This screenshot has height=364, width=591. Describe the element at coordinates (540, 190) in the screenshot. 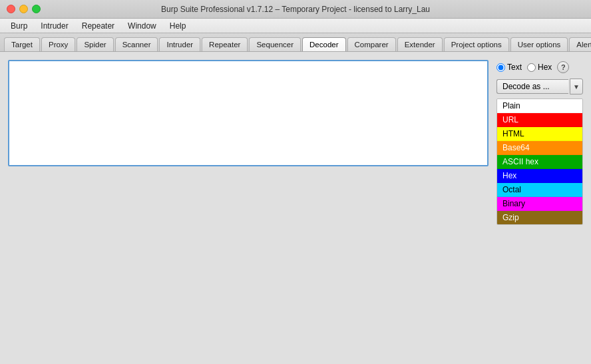

I see `decode-option-octal: Octal` at that location.